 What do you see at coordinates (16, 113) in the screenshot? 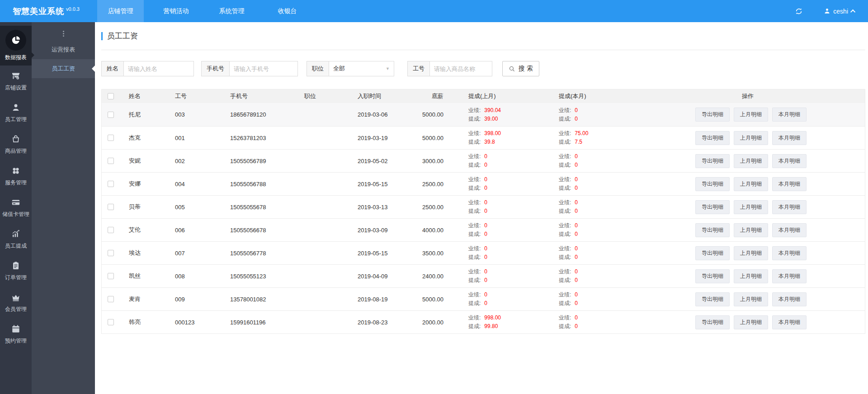
I see `rail-item-staff: 员工管理` at bounding box center [16, 113].